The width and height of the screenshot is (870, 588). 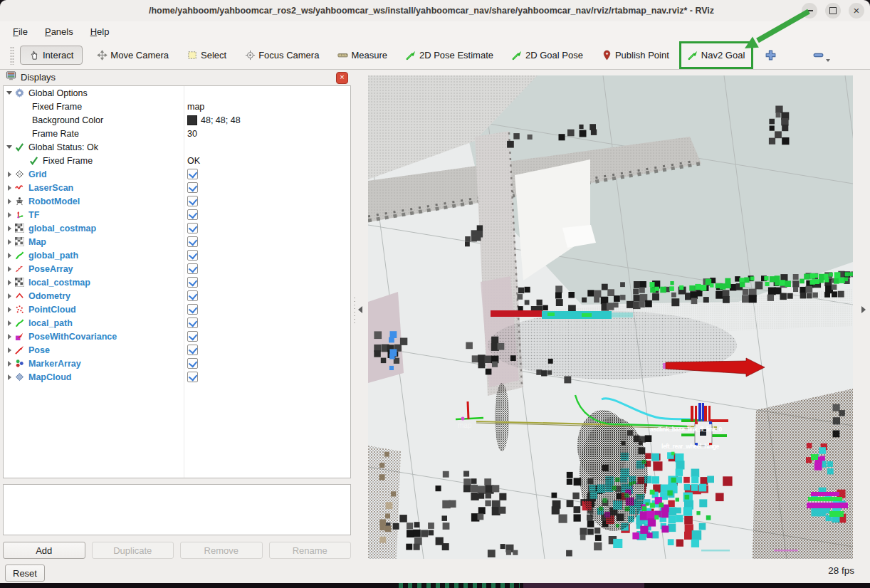 What do you see at coordinates (177, 363) in the screenshot?
I see `display-row-markerarray: MarkerArray` at bounding box center [177, 363].